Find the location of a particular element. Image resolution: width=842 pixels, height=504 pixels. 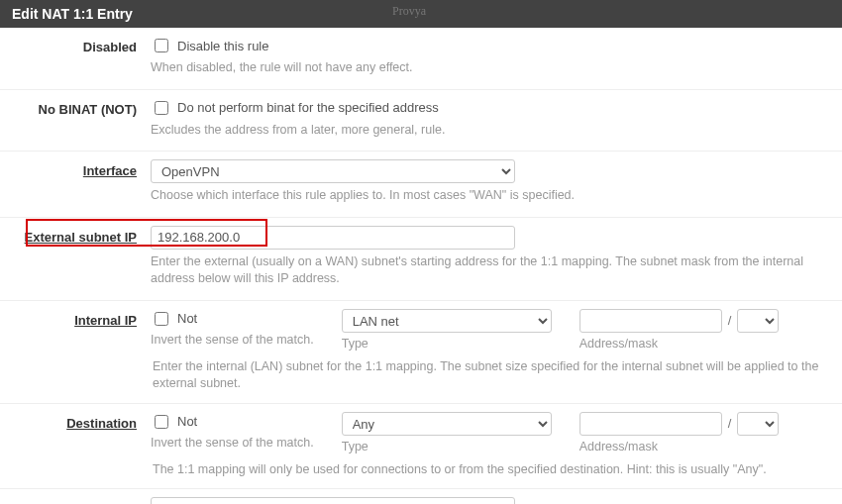

label-interface: Interface is located at coordinates (81, 168).